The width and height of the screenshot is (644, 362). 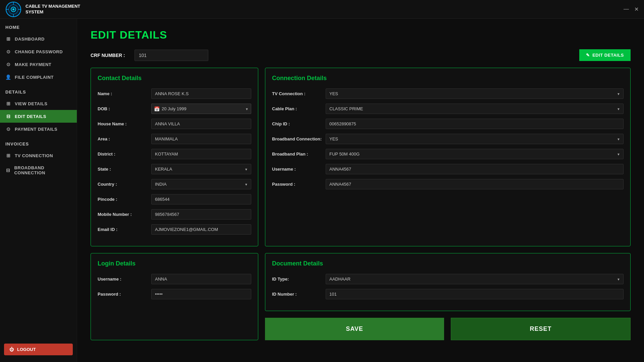 I want to click on sidebar-invoices-label: INVOICES, so click(x=38, y=142).